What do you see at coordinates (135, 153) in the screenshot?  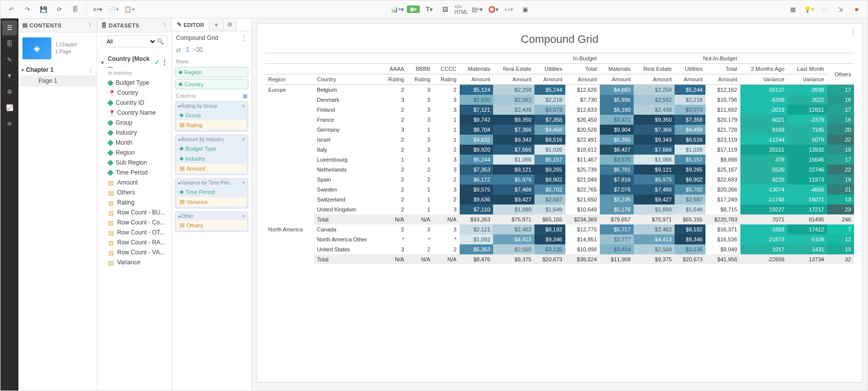 I see `dataset-item: Region` at bounding box center [135, 153].